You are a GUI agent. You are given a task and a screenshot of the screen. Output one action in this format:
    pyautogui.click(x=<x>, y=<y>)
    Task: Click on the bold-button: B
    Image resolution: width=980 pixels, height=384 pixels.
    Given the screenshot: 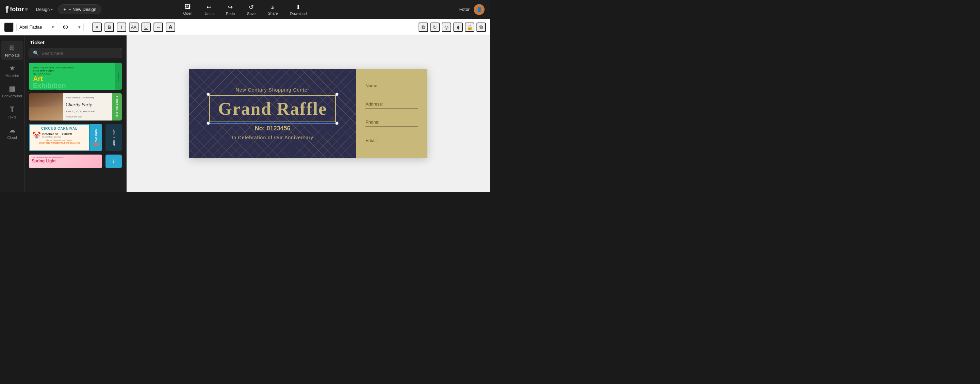 What is the action you would take?
    pyautogui.click(x=110, y=27)
    